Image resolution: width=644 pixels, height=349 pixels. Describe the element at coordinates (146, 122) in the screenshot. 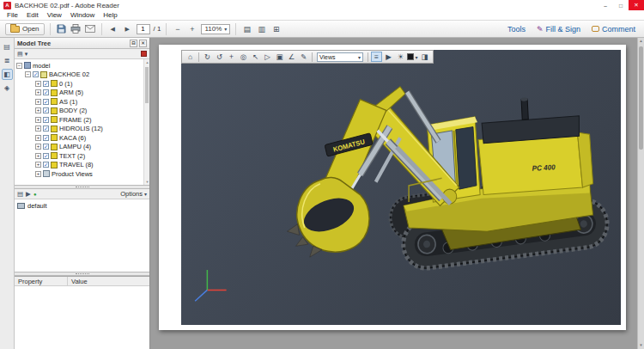

I see `tree-scrollbar: ▲ ▼` at that location.